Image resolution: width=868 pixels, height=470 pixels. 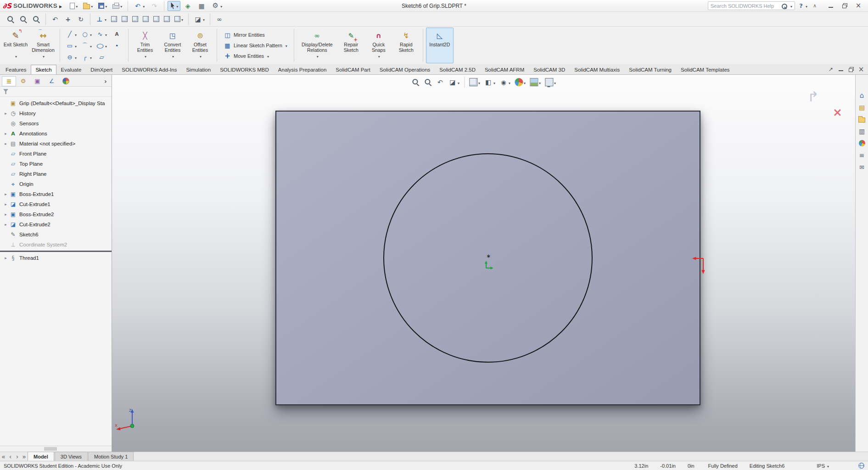 What do you see at coordinates (815, 6) in the screenshot?
I see `collapse-button` at bounding box center [815, 6].